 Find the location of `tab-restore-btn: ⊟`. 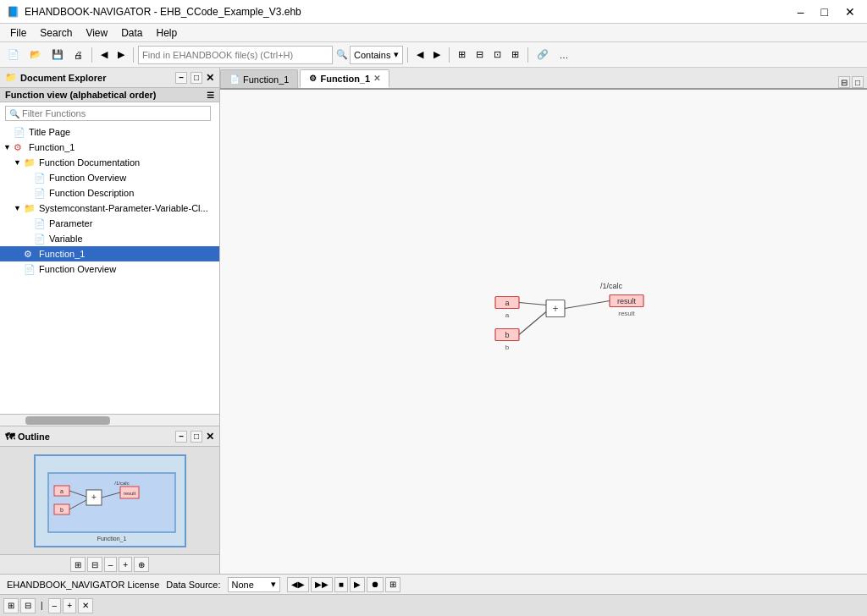

tab-restore-btn: ⊟ is located at coordinates (844, 82).